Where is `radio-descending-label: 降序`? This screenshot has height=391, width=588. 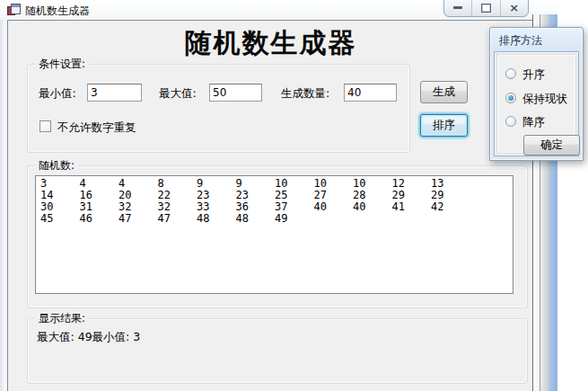
radio-descending-label: 降序 is located at coordinates (533, 122).